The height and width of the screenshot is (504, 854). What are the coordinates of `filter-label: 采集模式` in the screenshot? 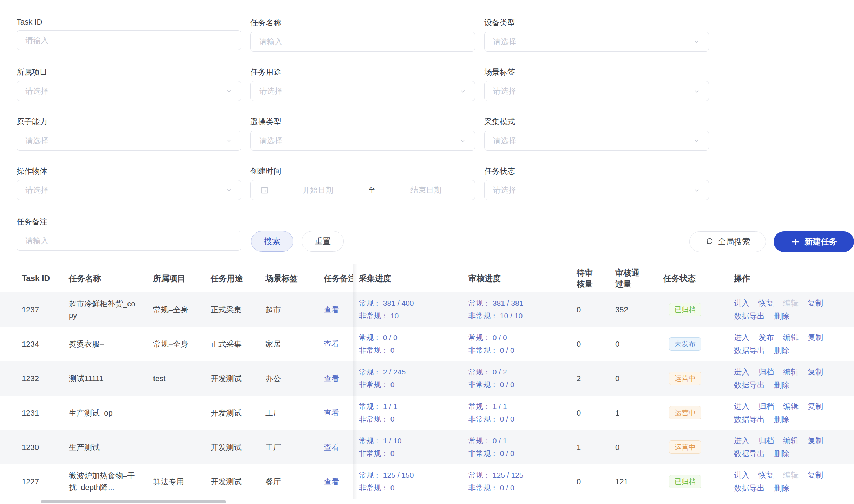 It's located at (597, 122).